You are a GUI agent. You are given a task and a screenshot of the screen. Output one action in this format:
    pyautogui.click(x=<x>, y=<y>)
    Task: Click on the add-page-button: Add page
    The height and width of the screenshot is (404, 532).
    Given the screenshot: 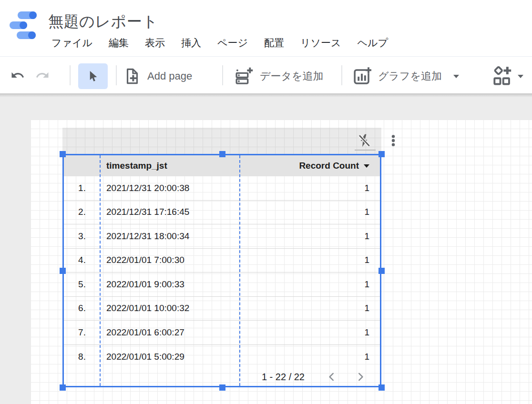 What is the action you would take?
    pyautogui.click(x=157, y=76)
    